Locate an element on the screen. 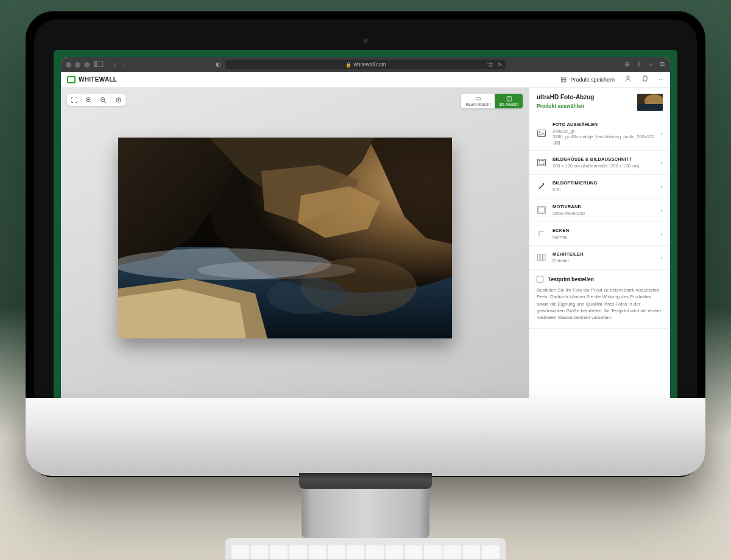 The height and width of the screenshot is (560, 731). save-product-button: ▤ Produkt speichern is located at coordinates (587, 79).